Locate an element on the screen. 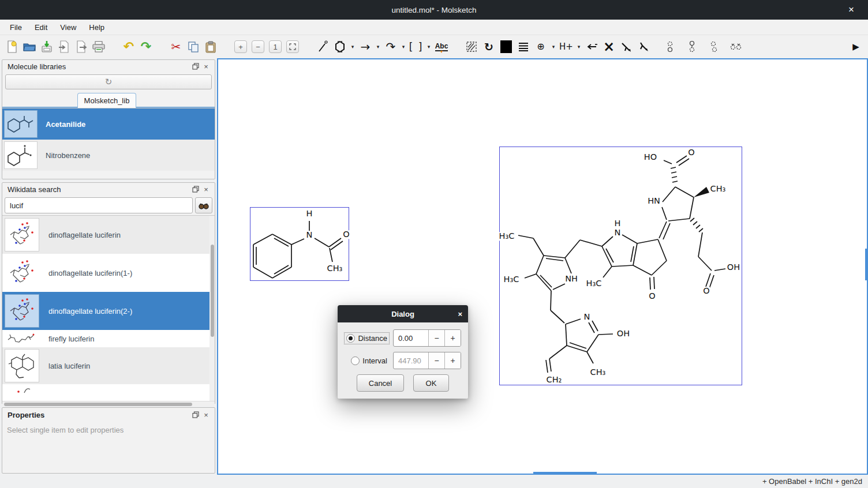  import-button is located at coordinates (64, 47).